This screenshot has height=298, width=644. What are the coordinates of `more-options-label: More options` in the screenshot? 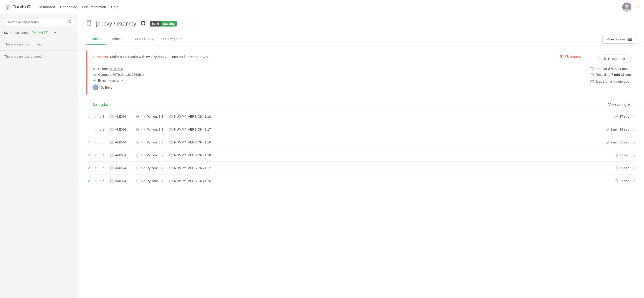 It's located at (616, 39).